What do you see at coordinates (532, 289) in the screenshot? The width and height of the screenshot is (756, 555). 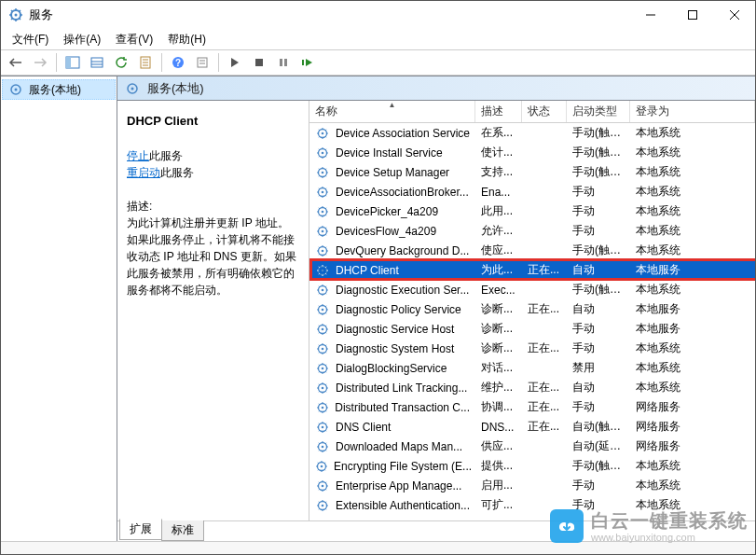 I see `service-row: Diagnostic Execution Ser...Exec...手动(触发.…` at bounding box center [532, 289].